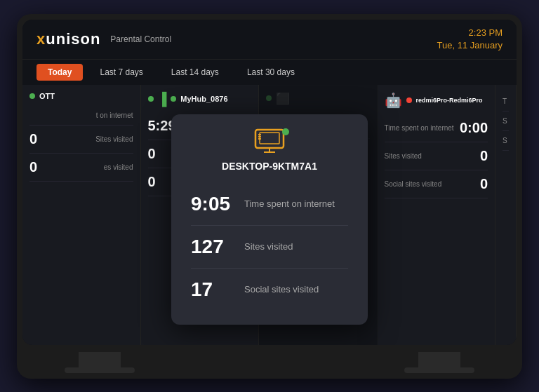 The image size is (539, 392). Describe the element at coordinates (286, 132) in the screenshot. I see `popup-status-dot` at that location.